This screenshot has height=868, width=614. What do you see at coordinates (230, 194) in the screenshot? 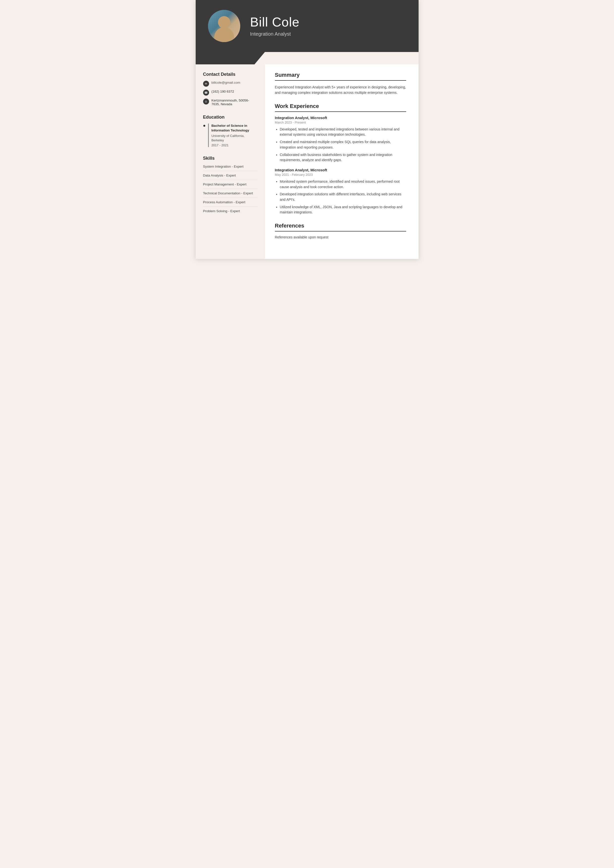
I see `skill-item: Technical Documentation - Expert` at bounding box center [230, 194].